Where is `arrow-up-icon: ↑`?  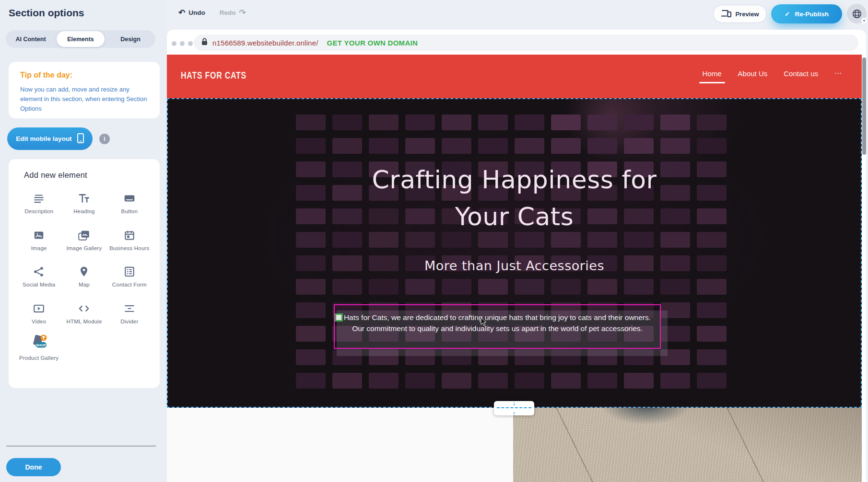
arrow-up-icon: ↑ is located at coordinates (514, 413).